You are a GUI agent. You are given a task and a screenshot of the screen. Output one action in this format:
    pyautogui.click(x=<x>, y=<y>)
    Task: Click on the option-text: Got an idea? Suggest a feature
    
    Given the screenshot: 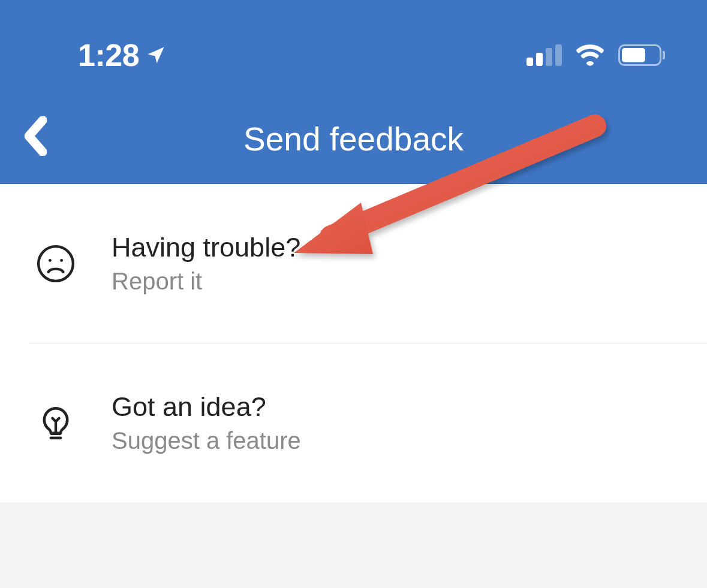 What is the action you would take?
    pyautogui.click(x=206, y=423)
    